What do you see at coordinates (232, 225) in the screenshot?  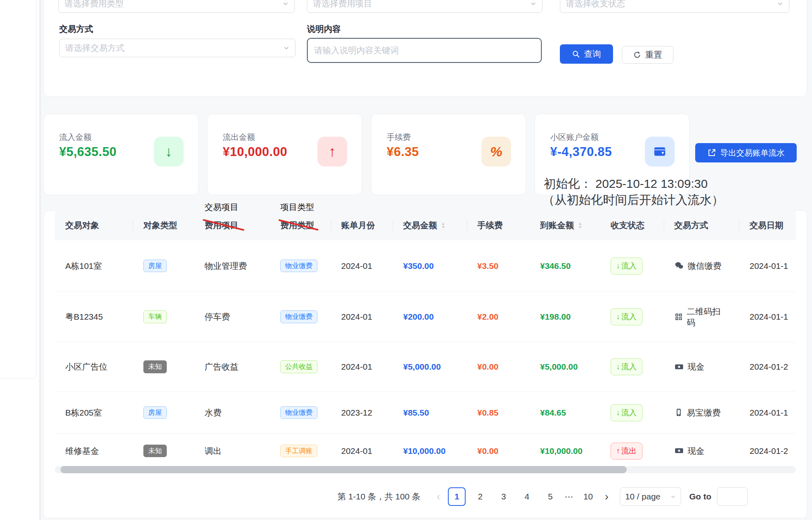 I see `header-fee-item: 费用项目` at bounding box center [232, 225].